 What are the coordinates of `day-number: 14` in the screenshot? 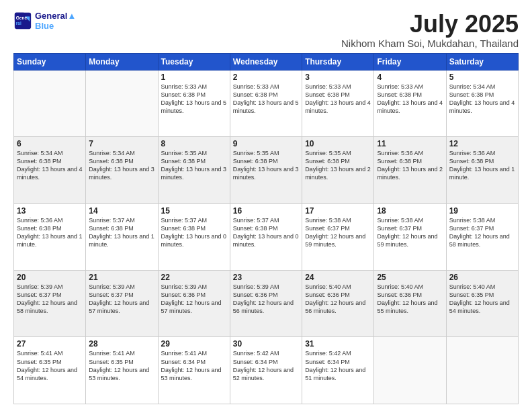 It's located at (122, 211).